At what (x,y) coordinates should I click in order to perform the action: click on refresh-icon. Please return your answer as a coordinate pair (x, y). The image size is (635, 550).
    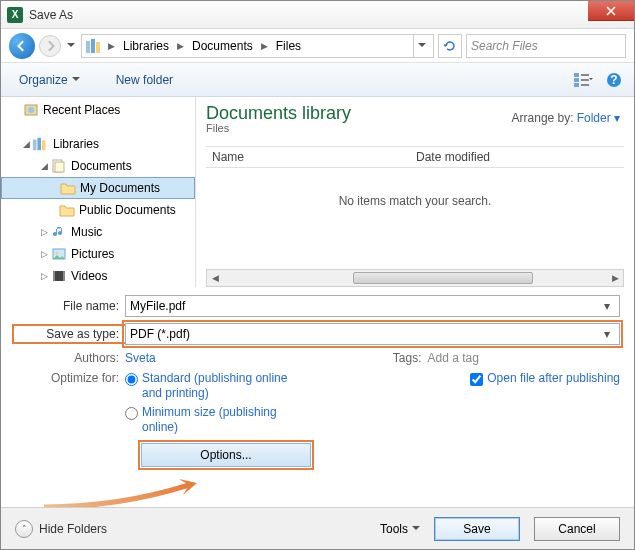
    Looking at the image, I should click on (450, 46).